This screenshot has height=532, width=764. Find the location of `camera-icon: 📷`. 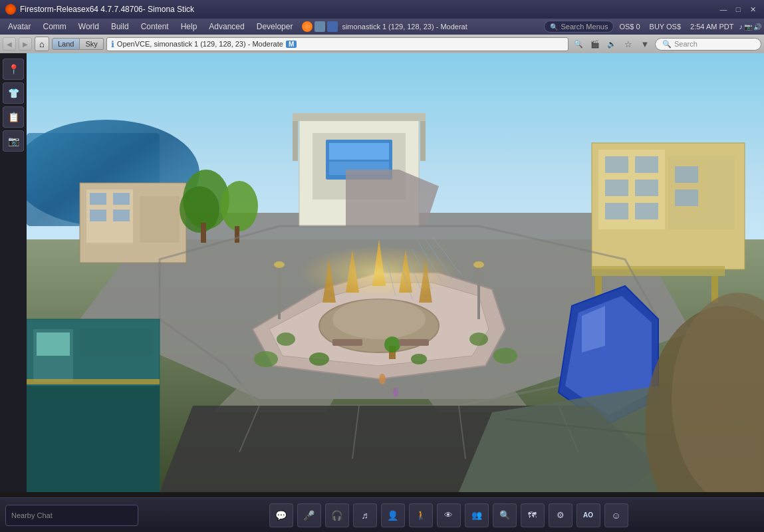

camera-icon: 📷 is located at coordinates (13, 141).